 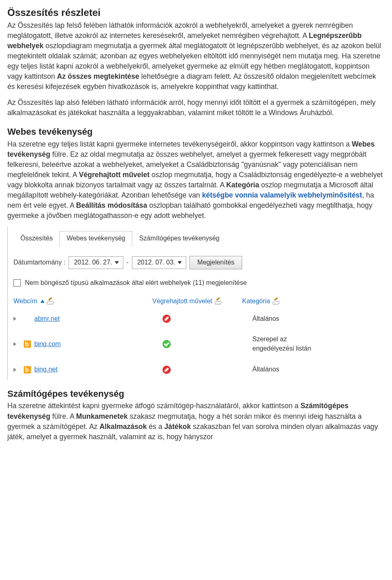 I want to click on tab-summary: Összesítés, so click(x=37, y=239).